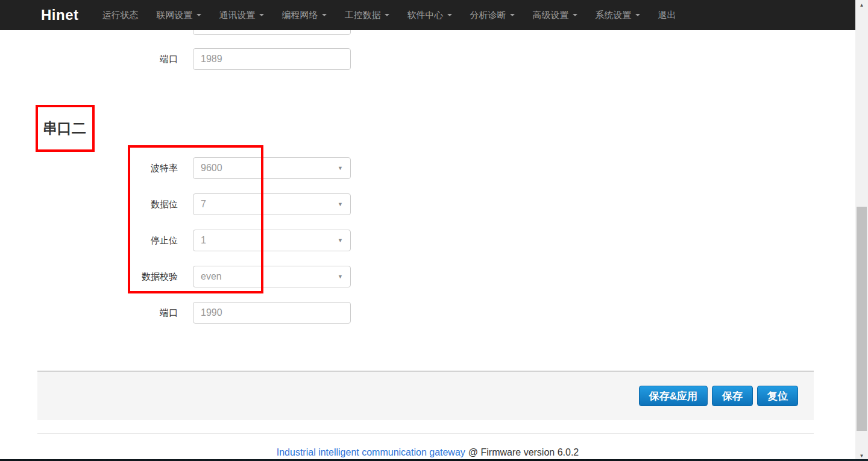 This screenshot has width=868, height=461. What do you see at coordinates (242, 15) in the screenshot?
I see `nav-item-communication-settings: 通讯设置` at bounding box center [242, 15].